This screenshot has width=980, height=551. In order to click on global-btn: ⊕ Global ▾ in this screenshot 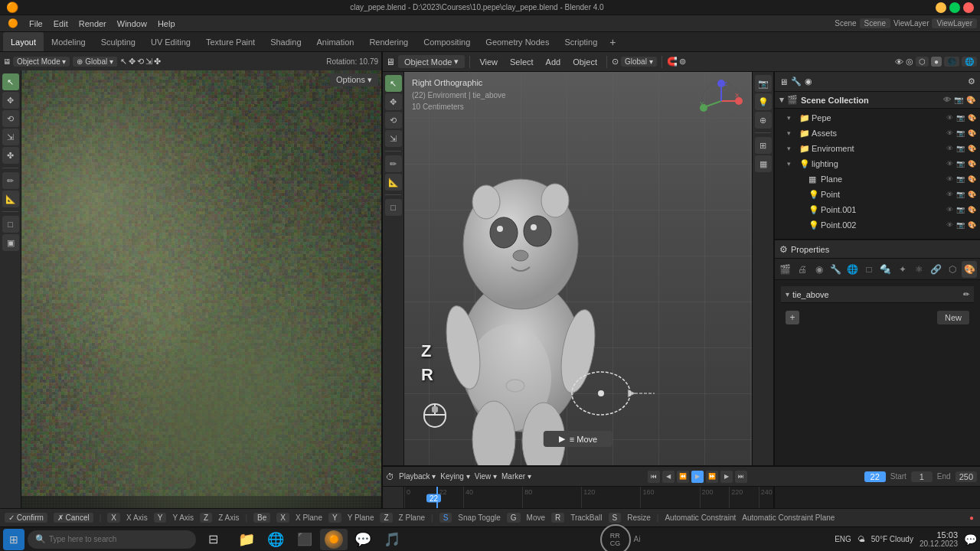, I will do `click(95, 61)`.